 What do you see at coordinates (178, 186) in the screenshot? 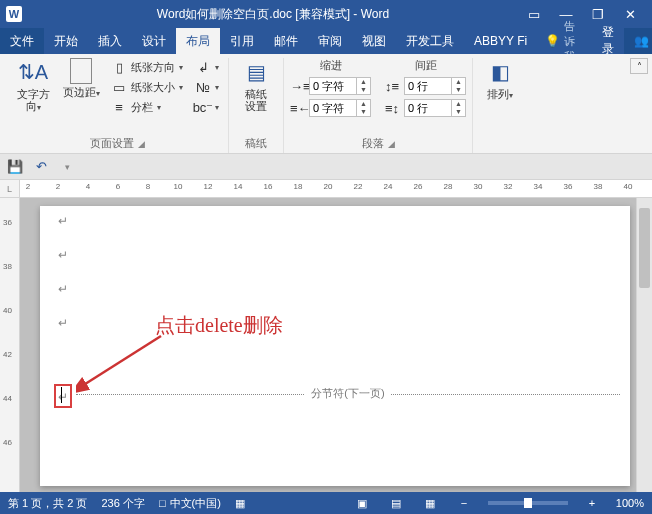
I see `ruler-tick: 10` at bounding box center [178, 186].